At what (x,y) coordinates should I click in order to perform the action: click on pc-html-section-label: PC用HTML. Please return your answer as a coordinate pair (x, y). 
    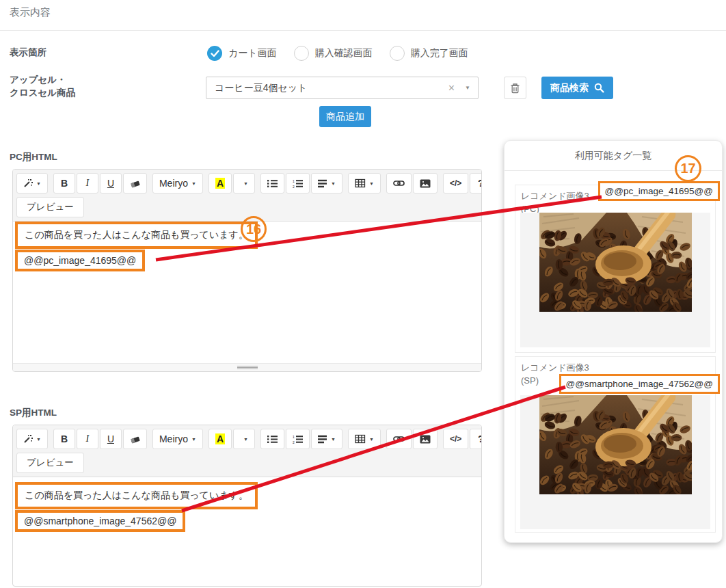
    Looking at the image, I should click on (33, 157).